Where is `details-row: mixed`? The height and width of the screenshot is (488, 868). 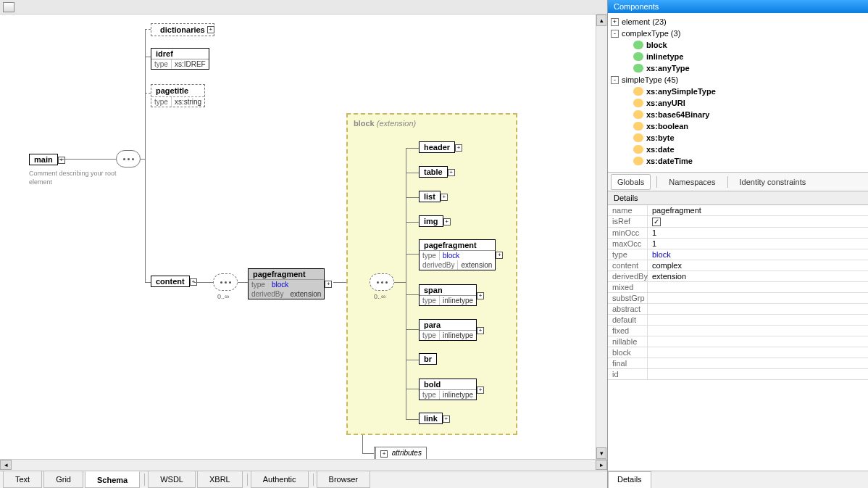 details-row: mixed is located at coordinates (738, 287).